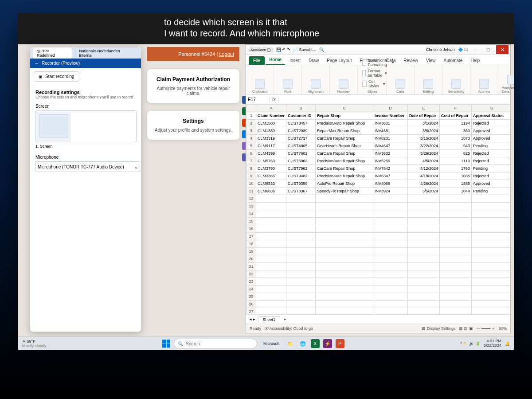 Image resolution: width=532 pixels, height=399 pixels. Describe the element at coordinates (316, 80) in the screenshot. I see `group-alignment: Alignment` at that location.